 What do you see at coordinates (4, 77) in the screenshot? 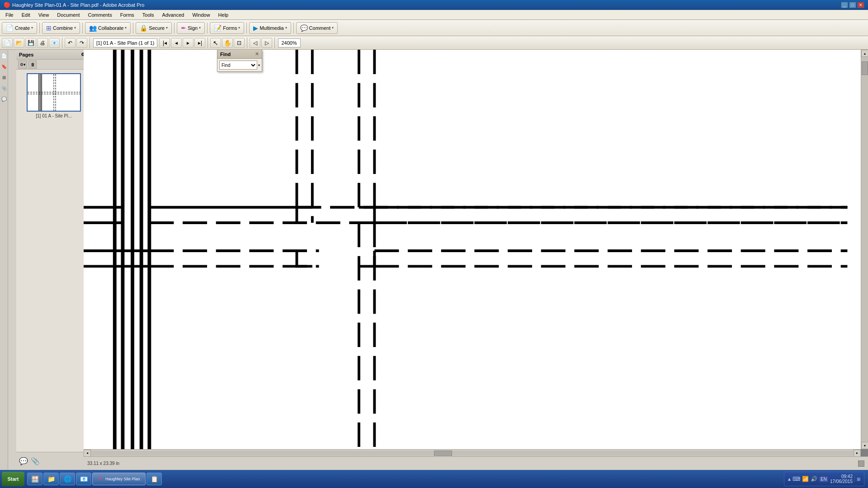
I see `layers-panel-icon: ⊞` at bounding box center [4, 77].